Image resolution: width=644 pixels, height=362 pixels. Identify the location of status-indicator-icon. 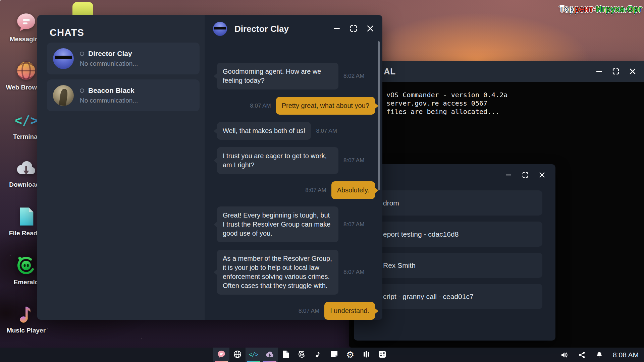
(82, 54).